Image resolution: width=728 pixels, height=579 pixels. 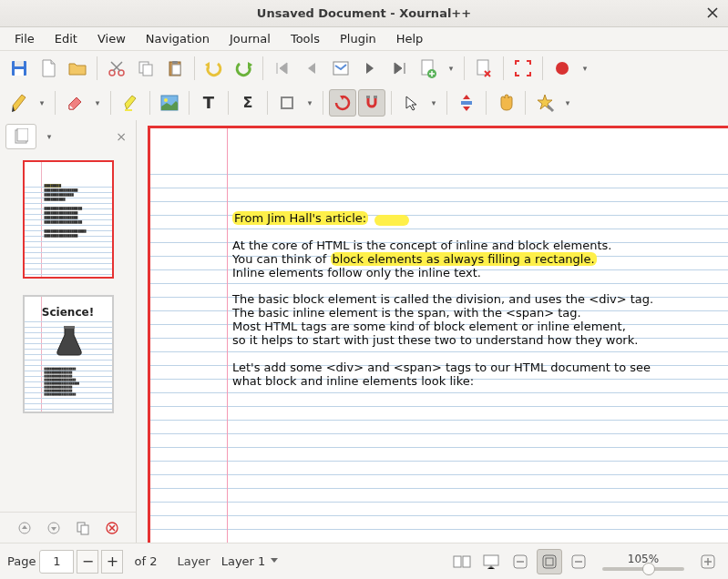 What do you see at coordinates (49, 137) in the screenshot?
I see `sidebar-pages-dropdown: ▾` at bounding box center [49, 137].